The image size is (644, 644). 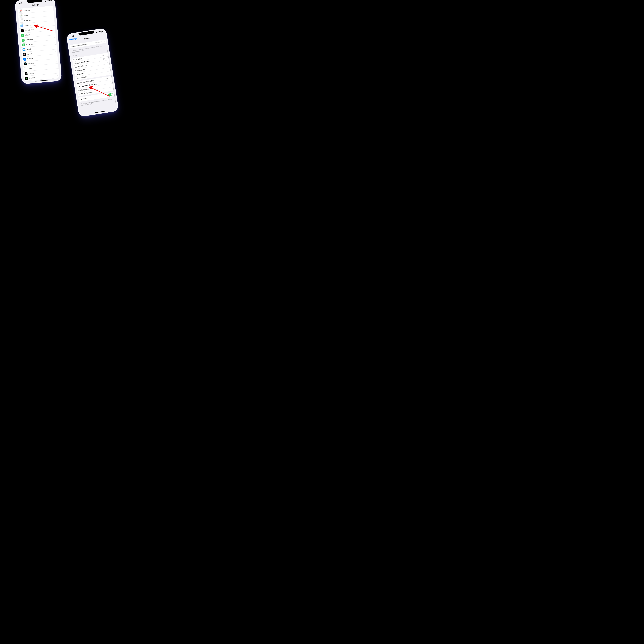 What do you see at coordinates (111, 95) in the screenshot?
I see `dial-assist-toggle` at bounding box center [111, 95].